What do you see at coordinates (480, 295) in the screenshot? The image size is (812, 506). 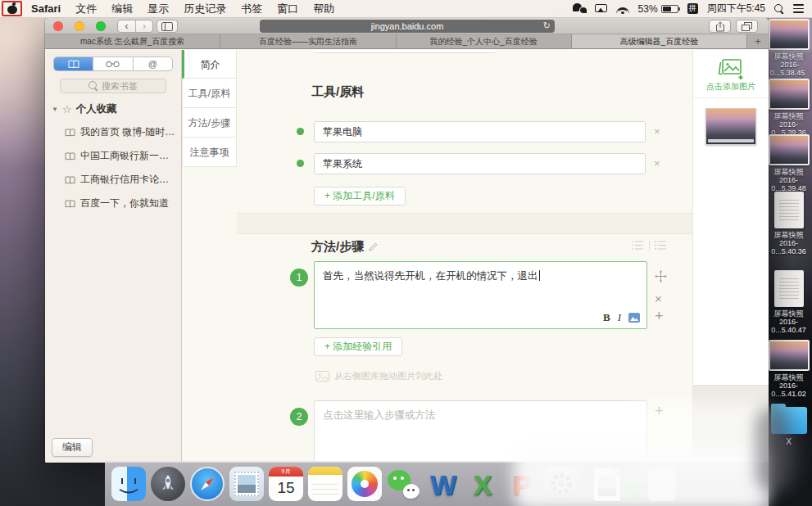 I see `step-1-textarea: 首先，当然说得先开机，在开机的情况下，退出 B I` at bounding box center [480, 295].